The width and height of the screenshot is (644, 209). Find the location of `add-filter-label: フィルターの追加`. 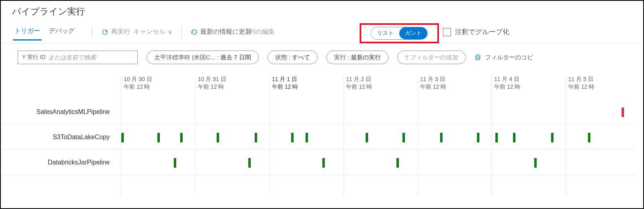

add-filter-label: フィルターの追加 is located at coordinates (434, 58).